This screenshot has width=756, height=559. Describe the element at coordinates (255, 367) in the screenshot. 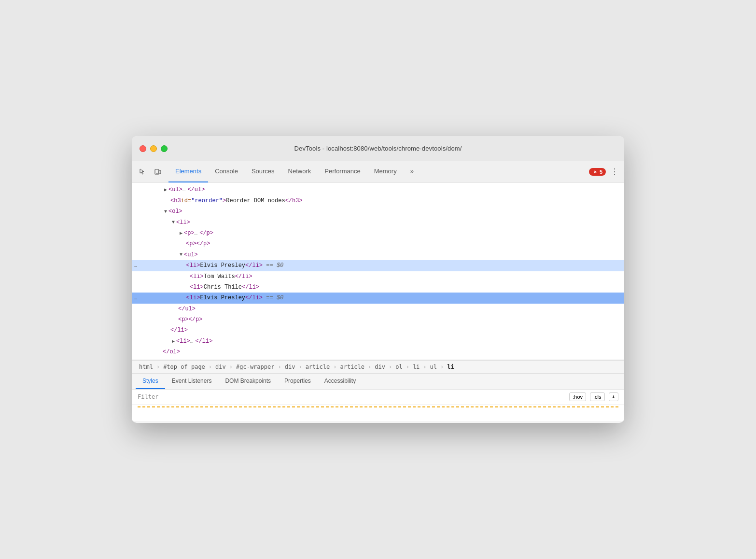

I see `breadcrumb-item: #gc-wrapper` at that location.